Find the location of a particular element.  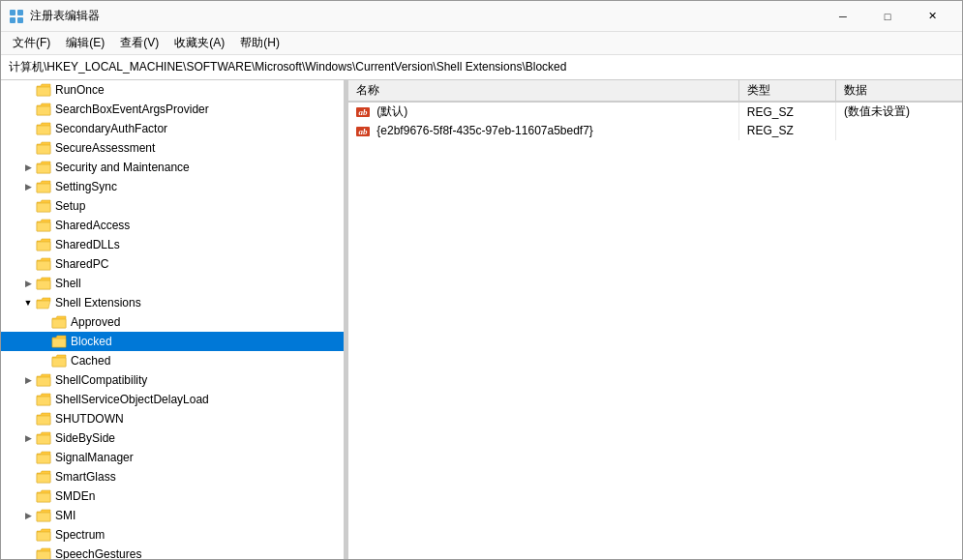

tree-label: Shell is located at coordinates (68, 283).